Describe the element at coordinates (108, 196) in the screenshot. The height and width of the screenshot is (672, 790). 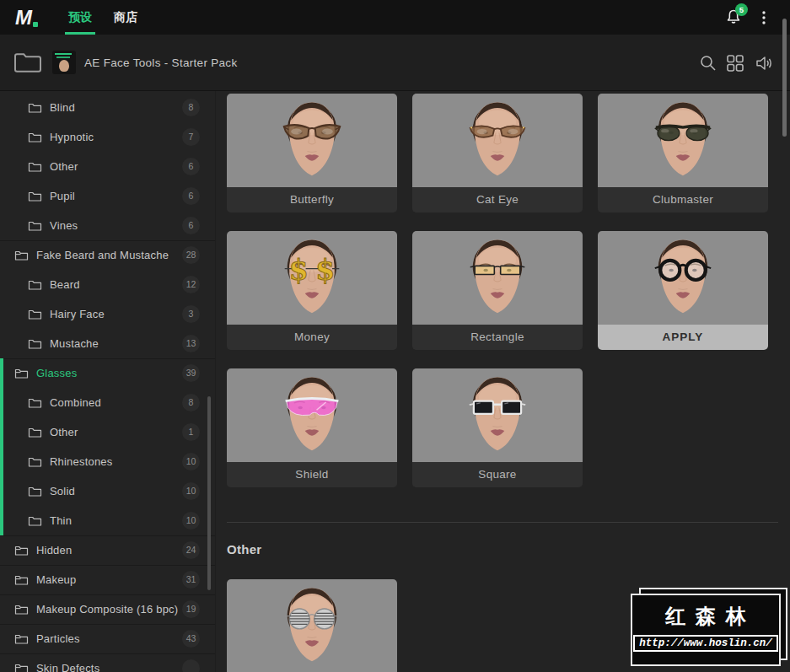
I see `sidebar-item-pupil: Pupil6` at that location.